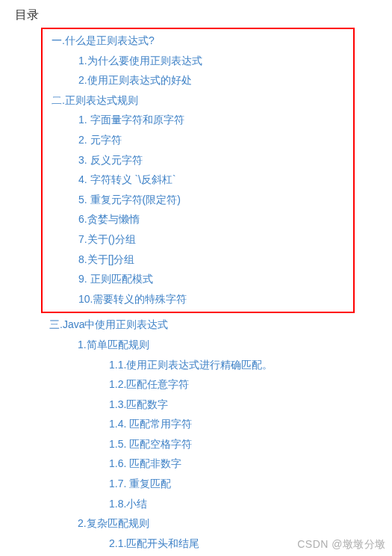  What do you see at coordinates (133, 299) in the screenshot?
I see `toc-link: 10.需要转义的特殊字符` at bounding box center [133, 299].